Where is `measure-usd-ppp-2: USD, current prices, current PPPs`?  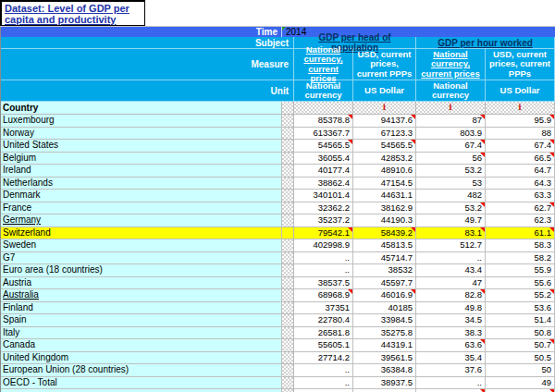 measure-usd-ppp-2: USD, current prices, current PPPs is located at coordinates (520, 65).